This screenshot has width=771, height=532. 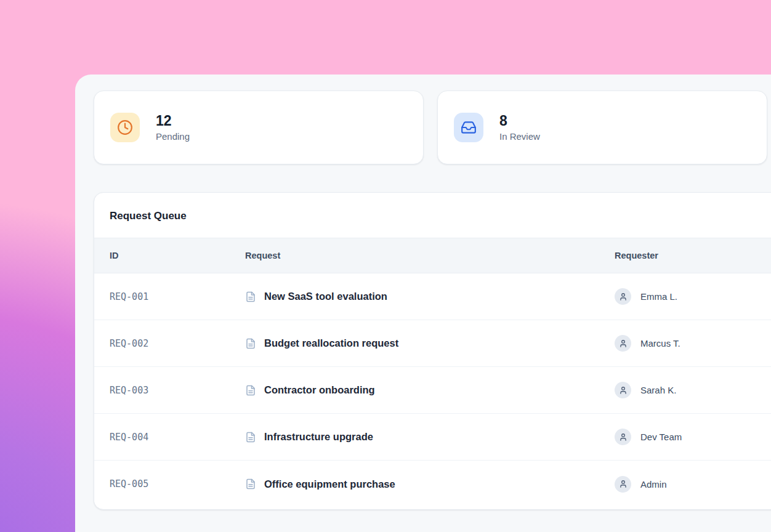 I want to click on stat-card-pending: 12 Pending, so click(x=259, y=127).